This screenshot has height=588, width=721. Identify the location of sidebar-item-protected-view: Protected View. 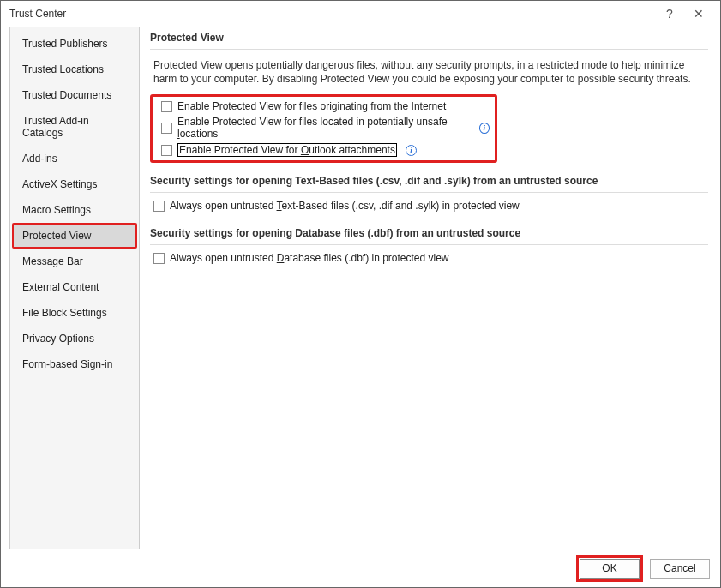
(75, 236).